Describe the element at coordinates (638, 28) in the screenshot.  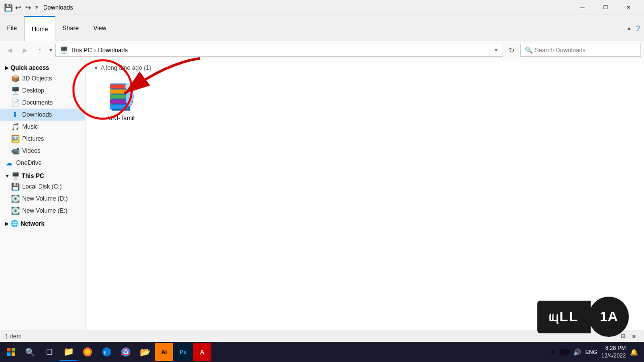
I see `help-icon: ?` at that location.